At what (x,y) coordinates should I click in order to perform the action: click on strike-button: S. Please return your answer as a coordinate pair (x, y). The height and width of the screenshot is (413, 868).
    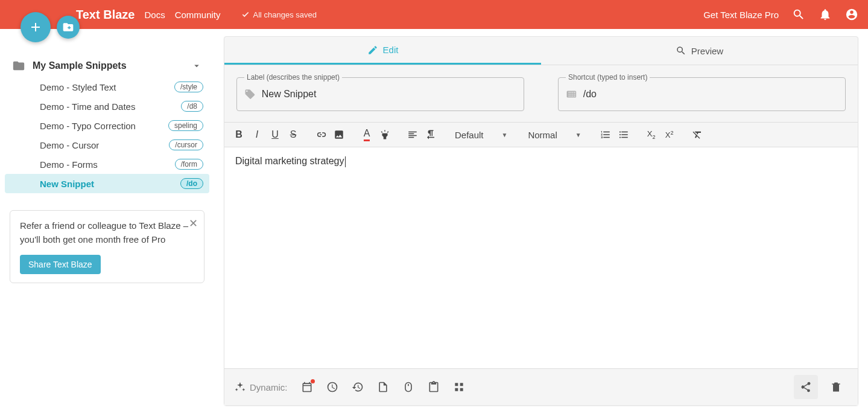
    Looking at the image, I should click on (293, 135).